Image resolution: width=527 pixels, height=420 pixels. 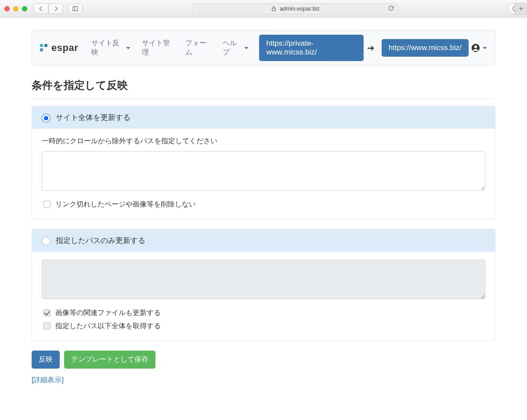 What do you see at coordinates (264, 85) in the screenshot?
I see `page-title: 条件を指定して反映` at bounding box center [264, 85].